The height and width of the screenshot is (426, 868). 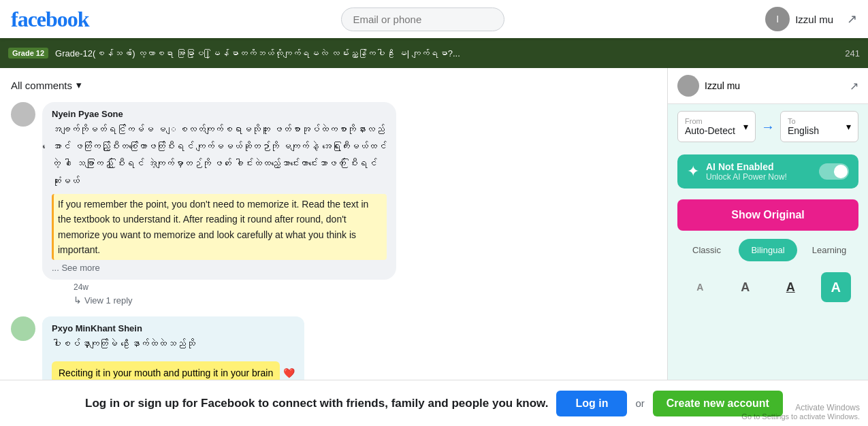 I want to click on comment-meta: 24w, so click(x=235, y=287).